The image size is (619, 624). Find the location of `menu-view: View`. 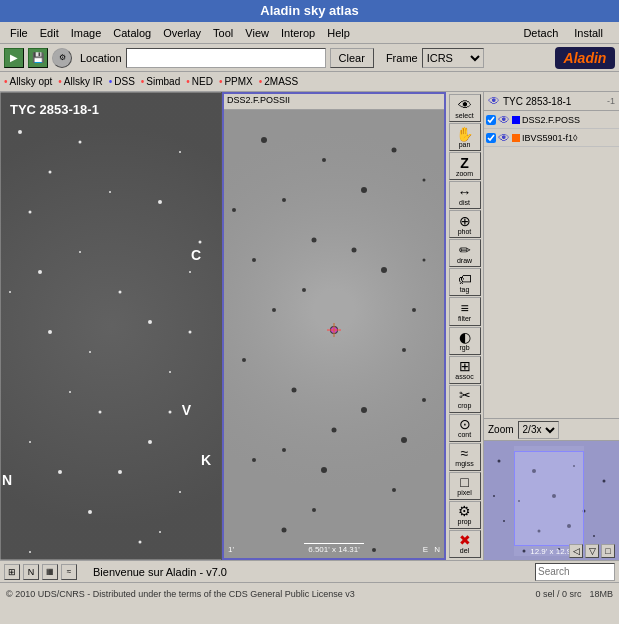

menu-view: View is located at coordinates (257, 33).